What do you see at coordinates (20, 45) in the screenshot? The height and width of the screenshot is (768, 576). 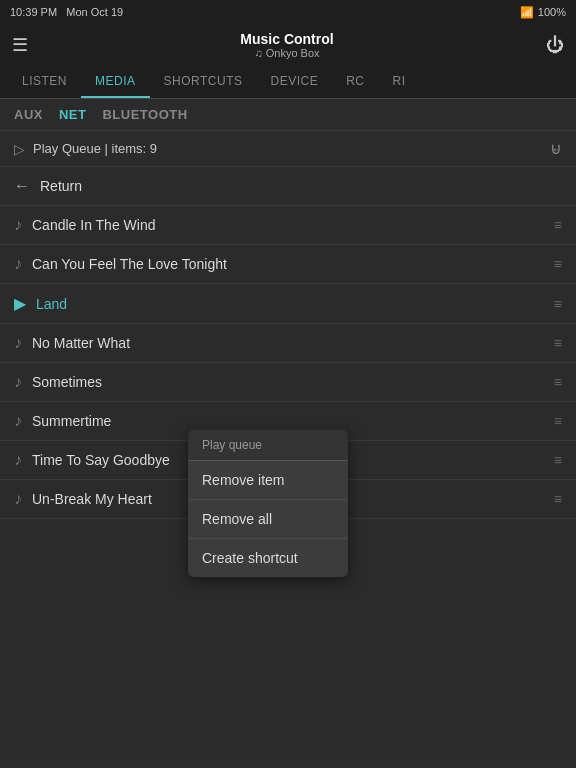 I see `menu-icon: ☰` at bounding box center [20, 45].